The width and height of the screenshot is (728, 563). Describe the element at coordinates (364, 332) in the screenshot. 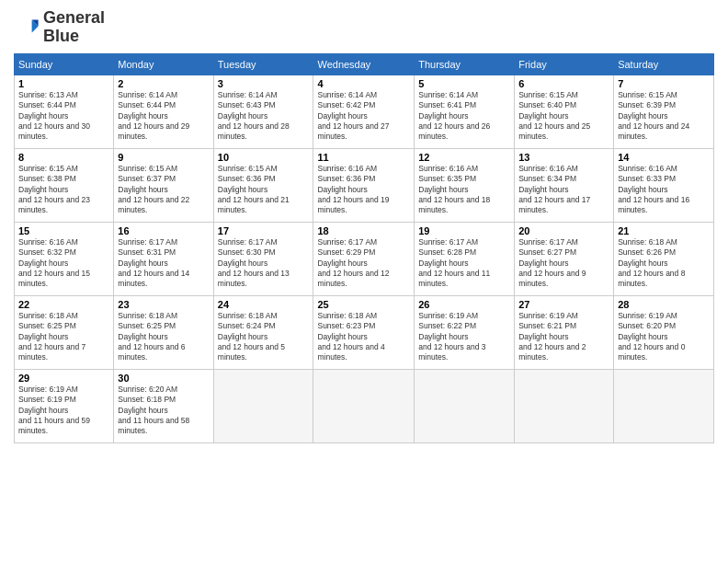

I see `table-row: 25 Sunrise: 6:18 AM Sunset: 6:23 PM Dayl…` at that location.